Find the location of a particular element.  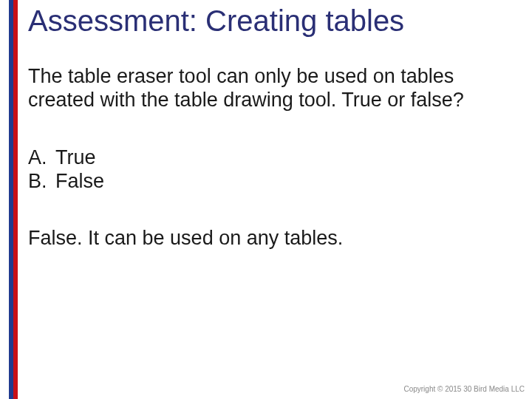

option-b-label: B. is located at coordinates (38, 181).